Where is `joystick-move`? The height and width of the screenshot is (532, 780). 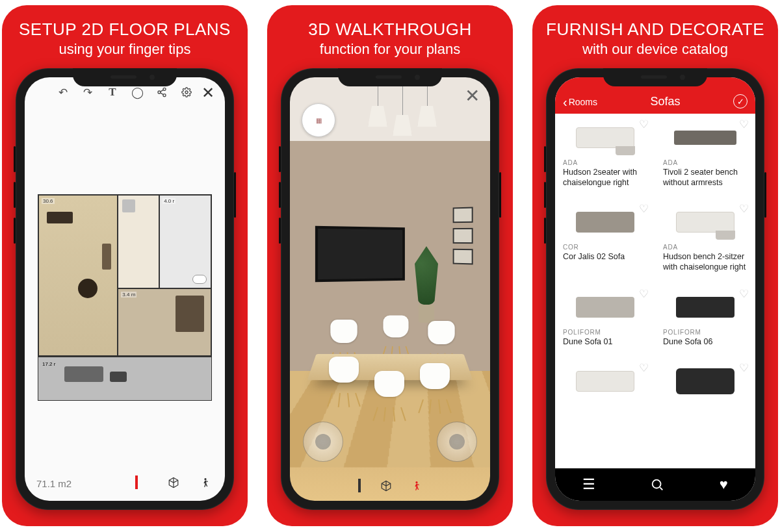 joystick-move is located at coordinates (323, 442).